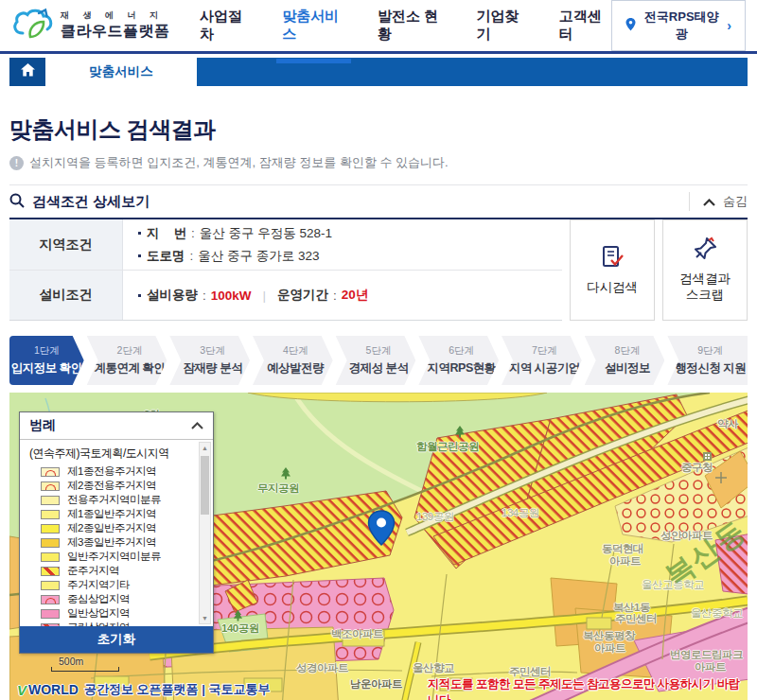 The width and height of the screenshot is (757, 700). What do you see at coordinates (204, 485) in the screenshot?
I see `scrollbar-thumb` at bounding box center [204, 485].